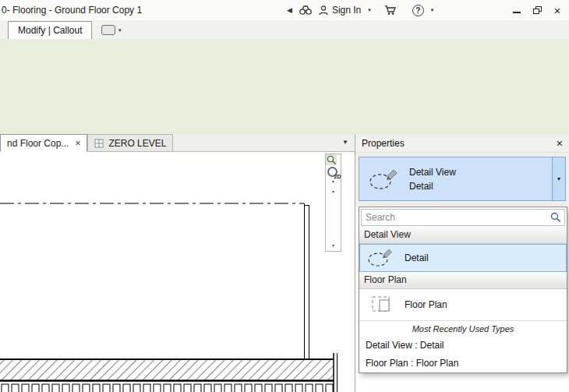  What do you see at coordinates (346, 10) in the screenshot?
I see `sign-in-label: Sign In` at bounding box center [346, 10].